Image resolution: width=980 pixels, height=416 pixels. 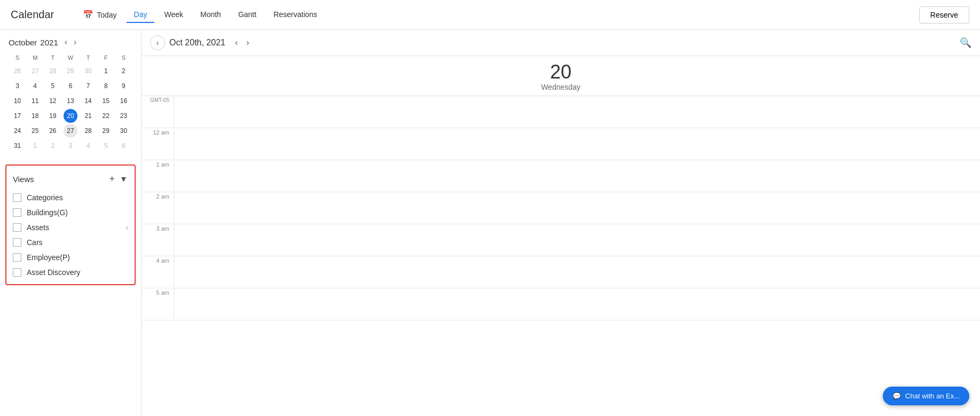 What do you see at coordinates (35, 101) in the screenshot?
I see `cal-day: 11` at bounding box center [35, 101].